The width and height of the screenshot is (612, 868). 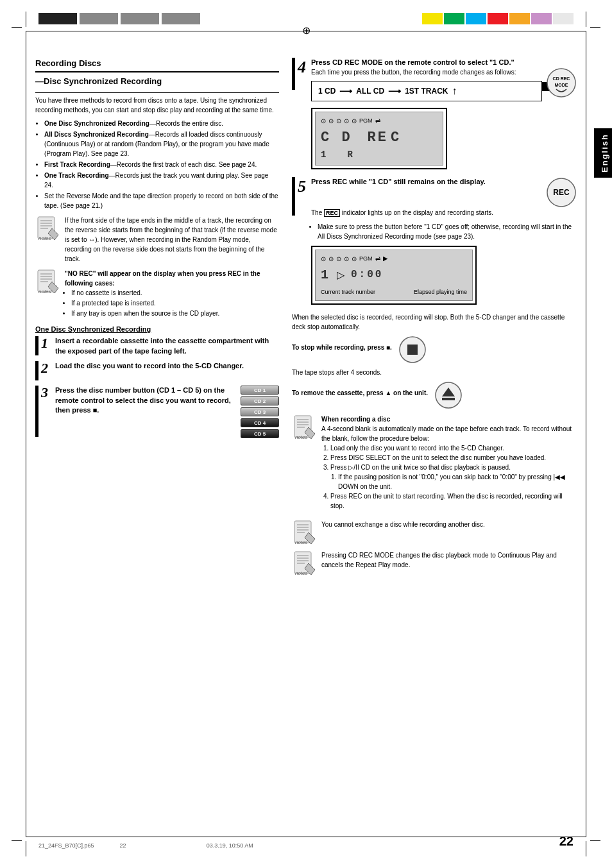 What do you see at coordinates (447, 232) in the screenshot?
I see `step-5-bullet-1: Make sure to press the button before "1 …` at bounding box center [447, 232].